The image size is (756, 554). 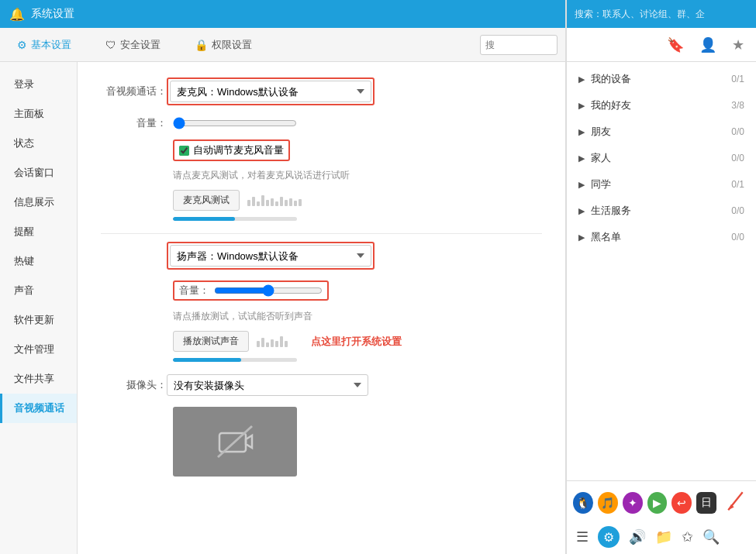 I want to click on left-nav: 登录 主面板 状态 会话窗口 信息展示 提醒 热键 声音, so click(x=39, y=308).